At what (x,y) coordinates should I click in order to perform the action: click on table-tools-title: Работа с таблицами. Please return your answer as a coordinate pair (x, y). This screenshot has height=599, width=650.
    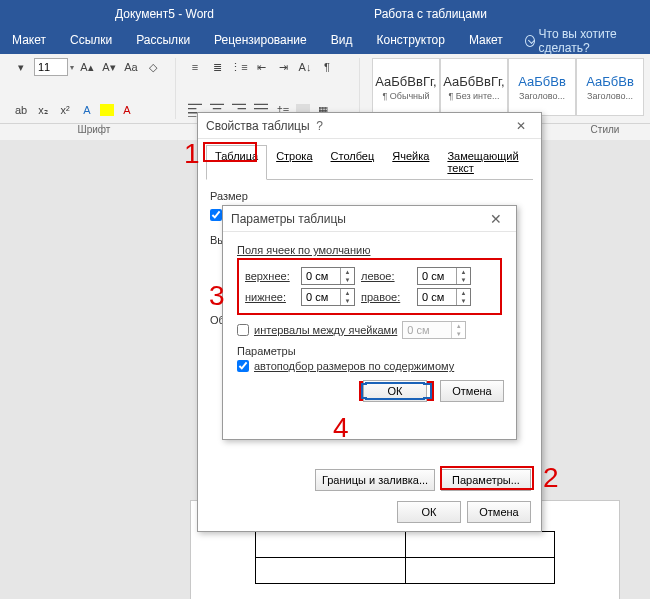
    Looking at the image, I should click on (430, 14).